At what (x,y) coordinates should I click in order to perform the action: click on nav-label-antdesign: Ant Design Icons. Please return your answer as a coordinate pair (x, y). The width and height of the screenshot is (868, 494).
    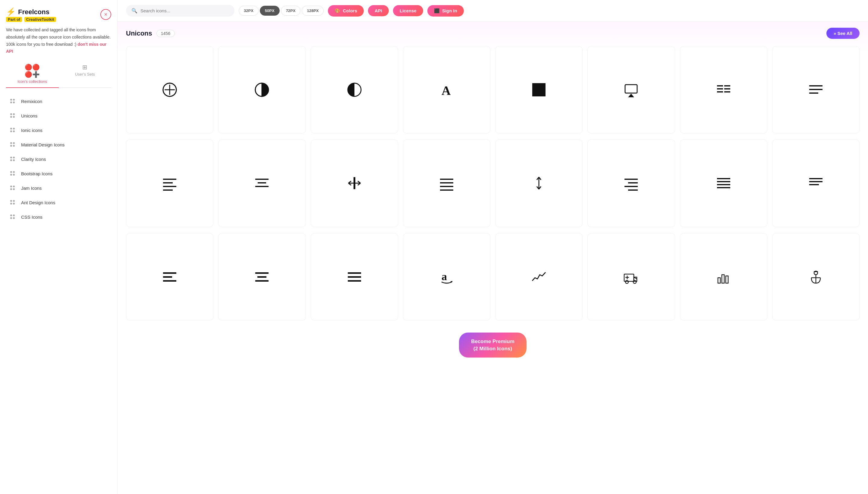
    Looking at the image, I should click on (38, 203).